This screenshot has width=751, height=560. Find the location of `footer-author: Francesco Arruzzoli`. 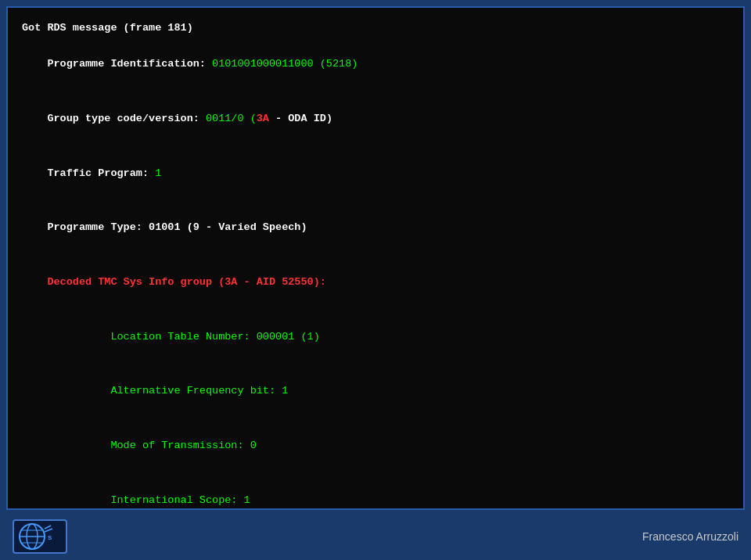

footer-author: Francesco Arruzzoli is located at coordinates (690, 537).